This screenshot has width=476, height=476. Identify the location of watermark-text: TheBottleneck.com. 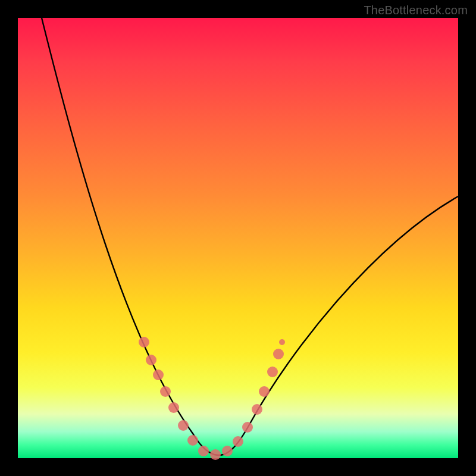
(415, 11).